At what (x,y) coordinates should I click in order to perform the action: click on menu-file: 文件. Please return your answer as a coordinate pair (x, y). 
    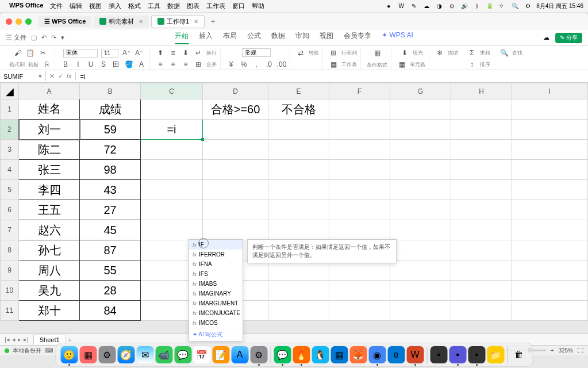
    Looking at the image, I should click on (56, 6).